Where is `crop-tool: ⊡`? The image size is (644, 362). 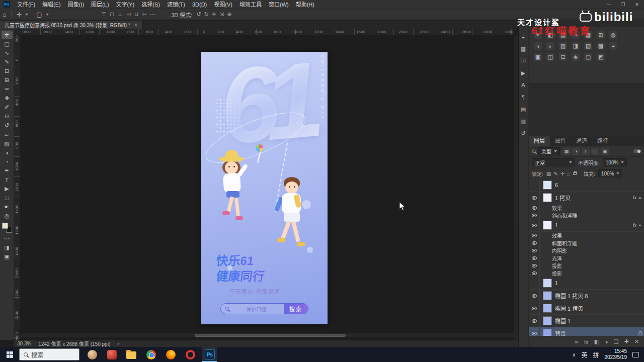 crop-tool: ⊡ is located at coordinates (7, 71).